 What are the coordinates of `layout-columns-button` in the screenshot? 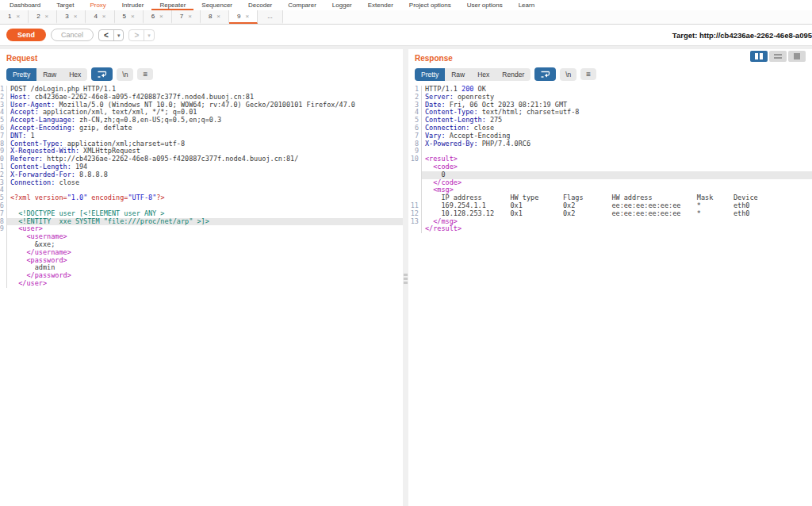 It's located at (759, 56).